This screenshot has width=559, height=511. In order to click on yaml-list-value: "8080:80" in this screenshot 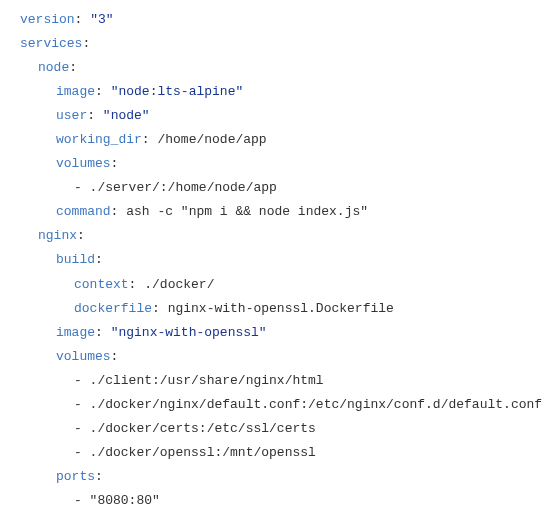, I will do `click(125, 500)`.